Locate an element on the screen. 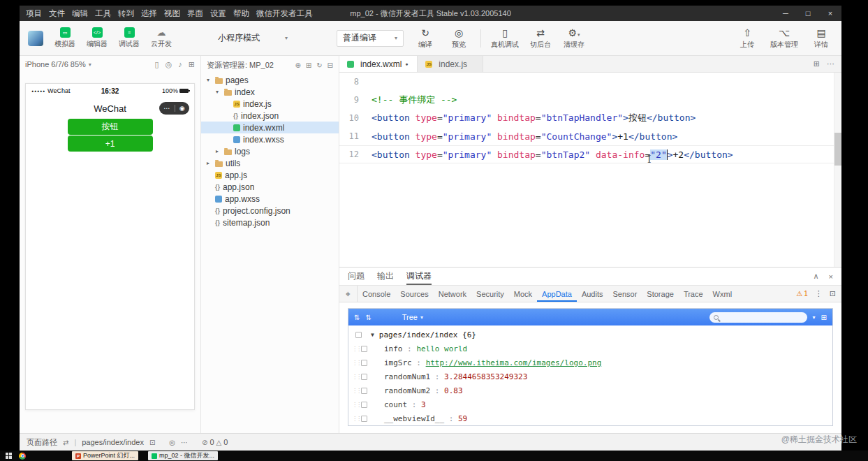 This screenshot has height=461, width=868. tree-item: JSapp.js is located at coordinates (270, 175).